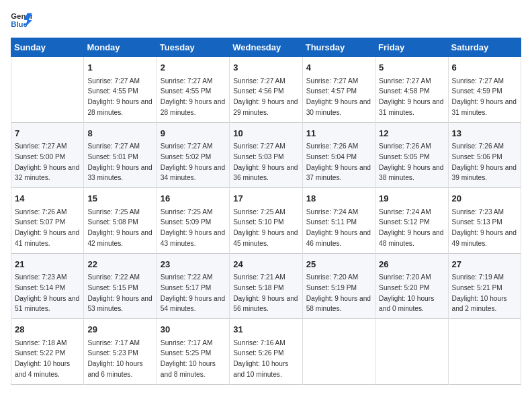 This screenshot has height=411, width=532. Describe the element at coordinates (412, 286) in the screenshot. I see `calendar-cell: 26 Sunrise: 7:20 AM Sunset: 5:20 PM Dayl…` at that location.